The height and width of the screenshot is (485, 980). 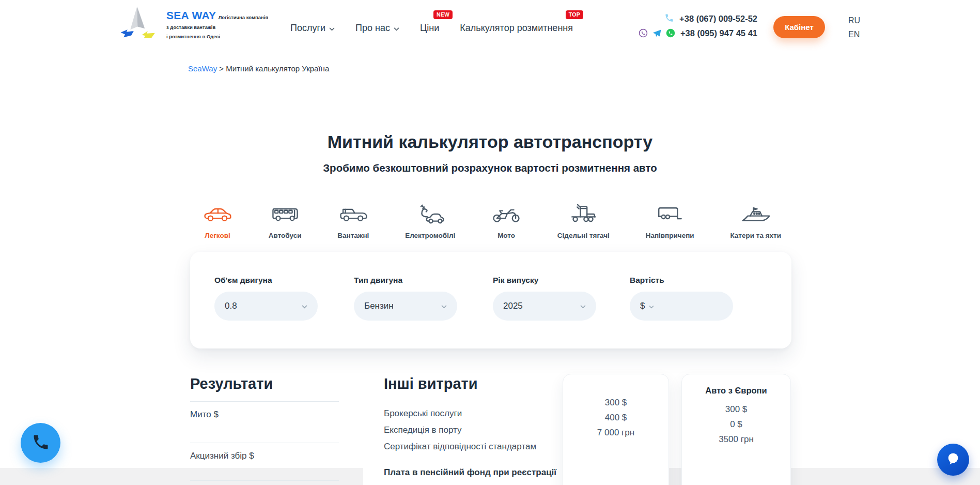 What do you see at coordinates (191, 16) in the screenshot?
I see `logo-title: SEA WAY` at bounding box center [191, 16].